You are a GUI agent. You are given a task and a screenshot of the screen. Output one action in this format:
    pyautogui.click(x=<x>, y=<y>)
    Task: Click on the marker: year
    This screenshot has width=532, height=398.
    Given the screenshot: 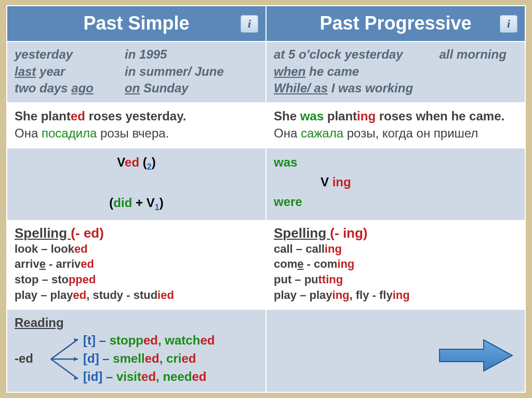 What is the action you would take?
    pyautogui.click(x=50, y=72)
    